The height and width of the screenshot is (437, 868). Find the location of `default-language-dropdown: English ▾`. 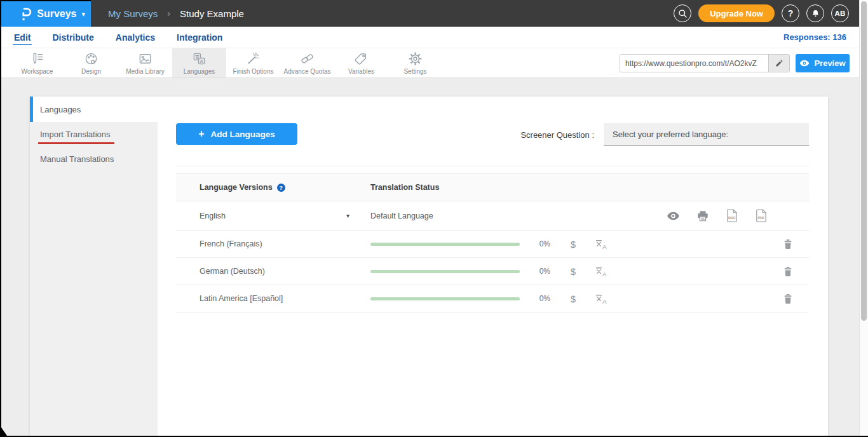

default-language-dropdown: English ▾ is located at coordinates (273, 216).